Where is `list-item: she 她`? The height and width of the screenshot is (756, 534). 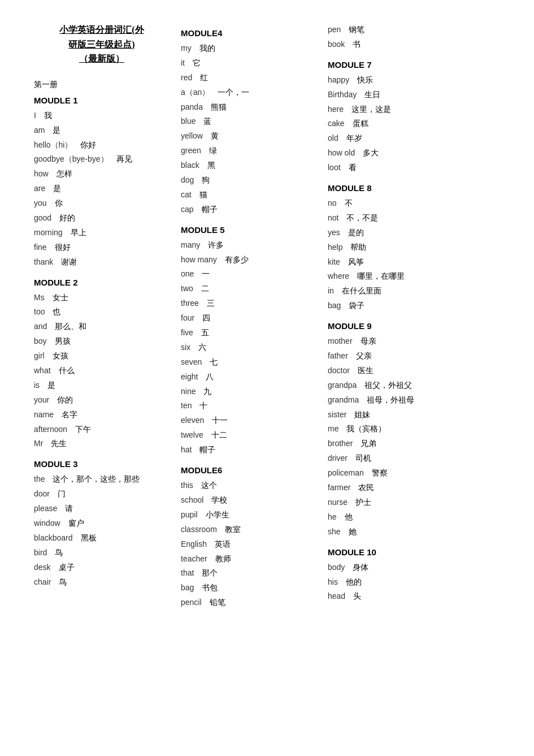 list-item: she 她 is located at coordinates (401, 532).